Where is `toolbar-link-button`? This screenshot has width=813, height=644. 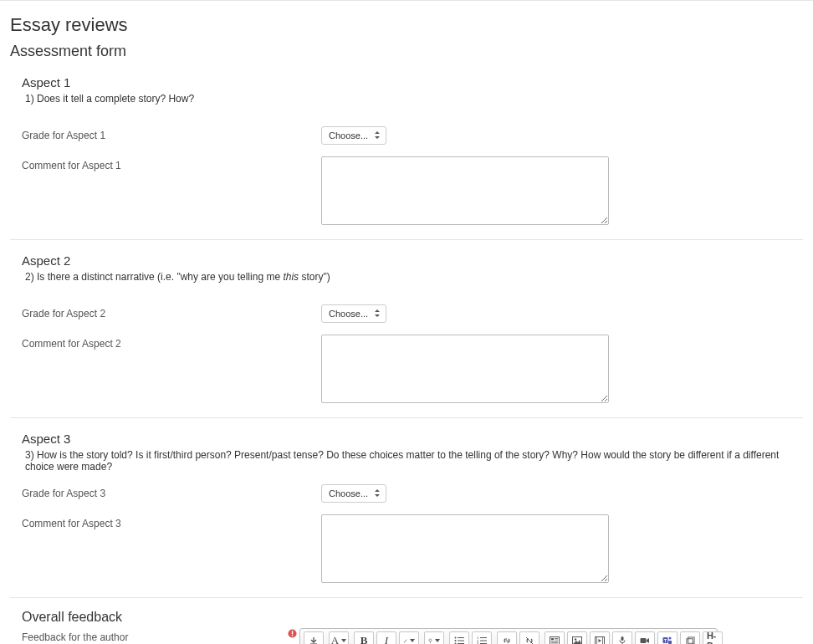
toolbar-link-button is located at coordinates (507, 637).